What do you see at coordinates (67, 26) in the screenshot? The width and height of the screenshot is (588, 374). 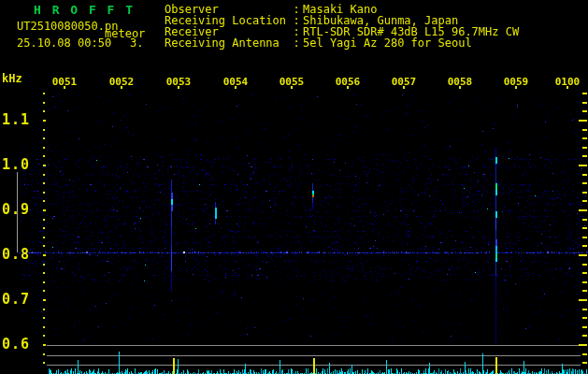 I see `output-filename: UT2510080050.pn` at bounding box center [67, 26].